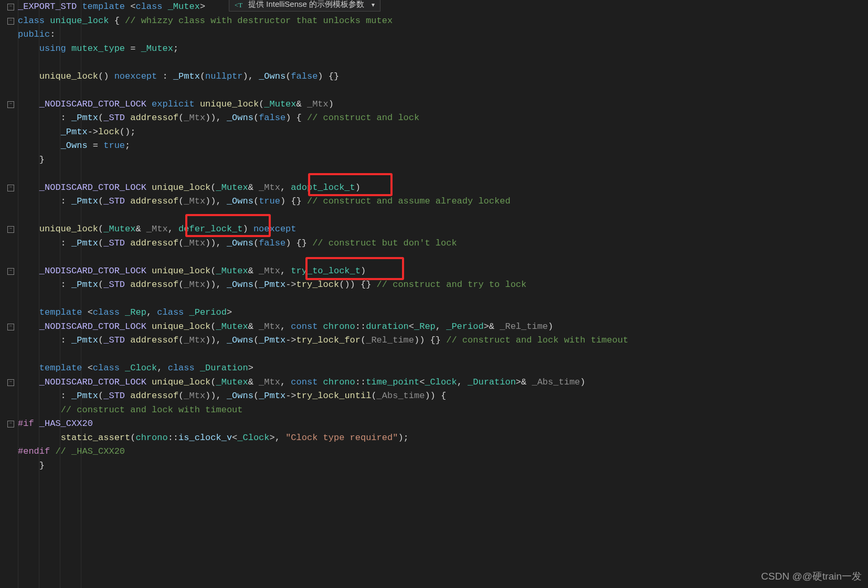 Image resolution: width=868 pixels, height=588 pixels. What do you see at coordinates (323, 313) in the screenshot?
I see `code-line: template <class _Rep, class _Period>` at bounding box center [323, 313].